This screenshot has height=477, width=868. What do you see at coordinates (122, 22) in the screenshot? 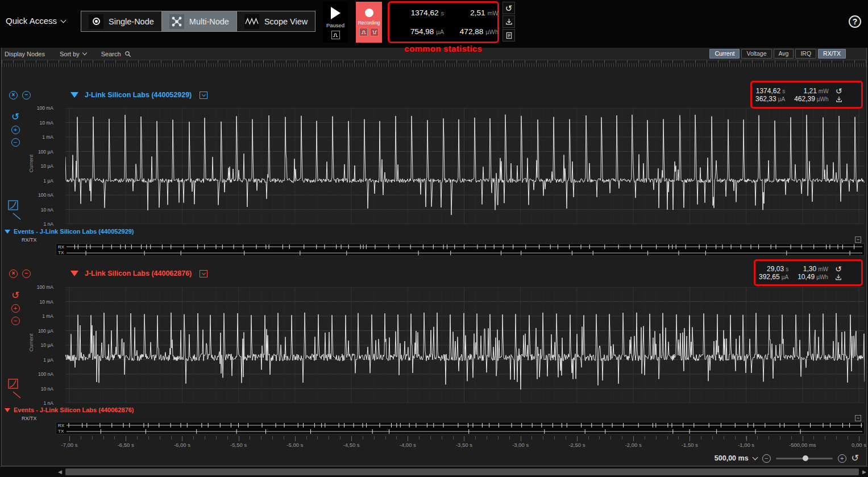
I see `single-node-button: Single-Node` at bounding box center [122, 22].